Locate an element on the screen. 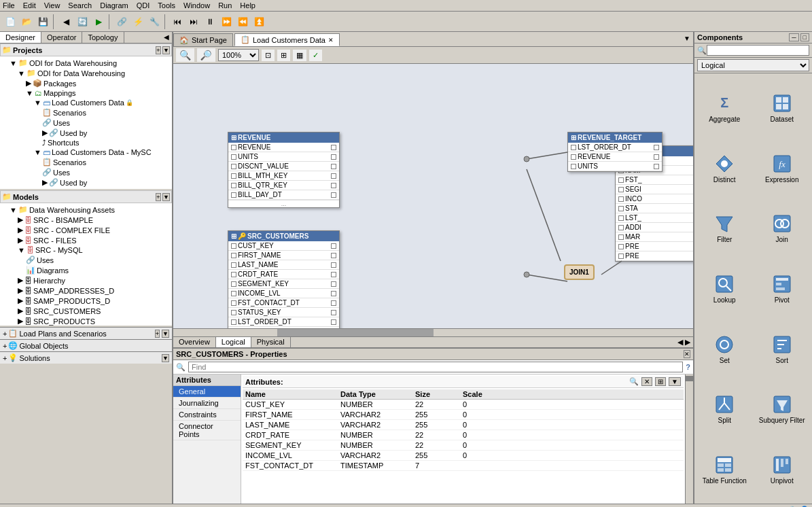 The image size is (812, 507). model-mysql: ▼ 🗄 SRC - MySQL is located at coordinates (86, 250).